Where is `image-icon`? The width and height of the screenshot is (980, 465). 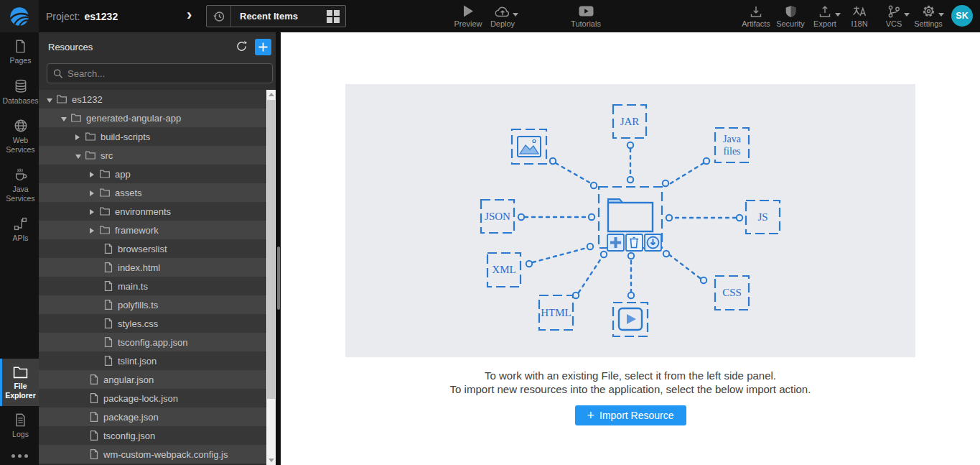
image-icon is located at coordinates (529, 147).